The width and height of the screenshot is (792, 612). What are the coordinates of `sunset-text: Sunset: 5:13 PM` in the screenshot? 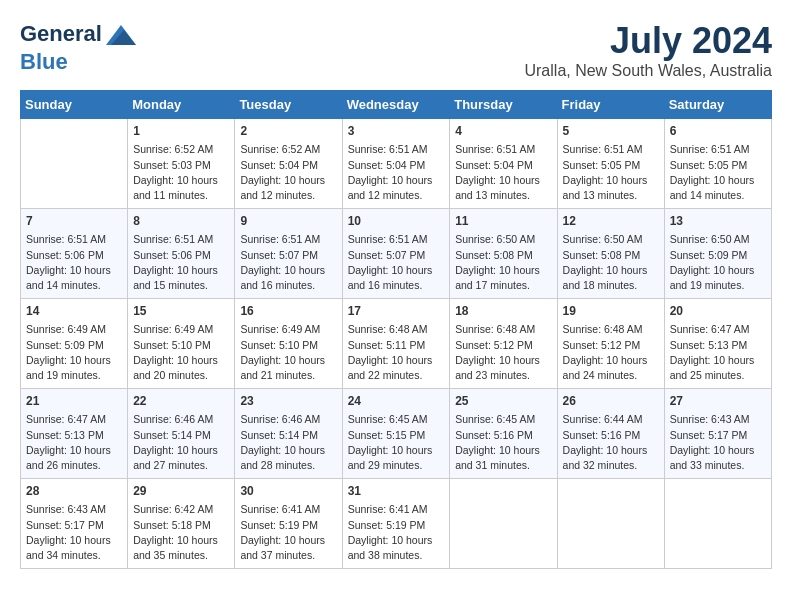 It's located at (74, 436).